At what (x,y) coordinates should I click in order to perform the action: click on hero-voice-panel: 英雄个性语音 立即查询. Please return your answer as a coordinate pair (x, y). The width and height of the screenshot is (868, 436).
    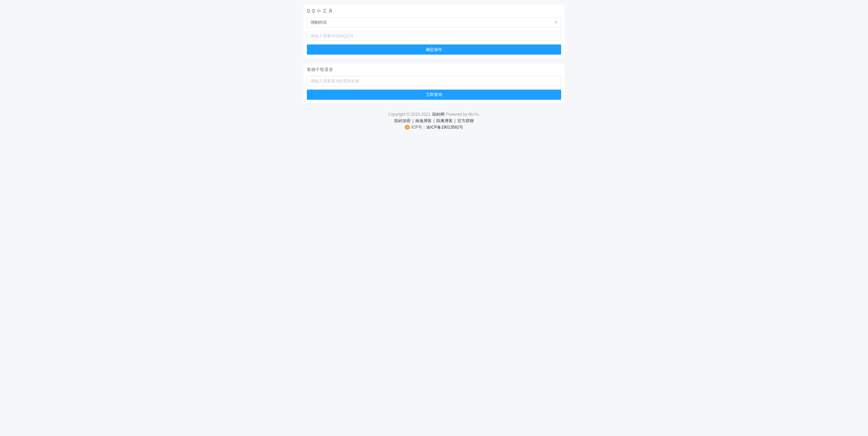
    Looking at the image, I should click on (434, 83).